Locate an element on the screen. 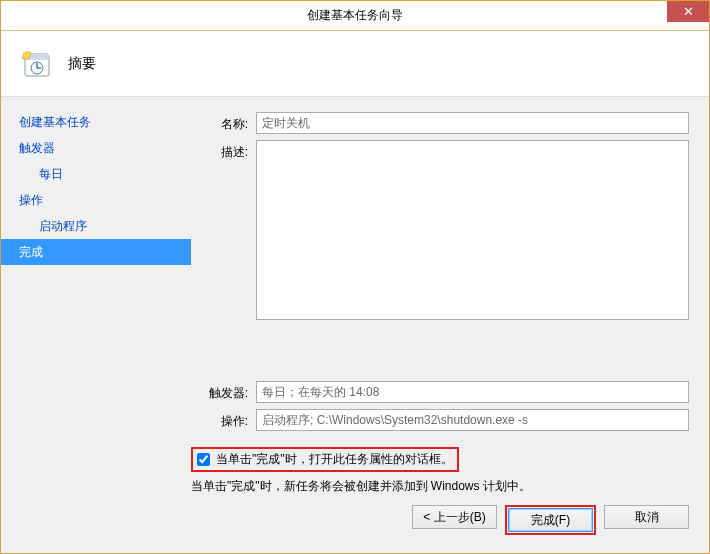  window-title: 创建基本任务向导 is located at coordinates (355, 16).